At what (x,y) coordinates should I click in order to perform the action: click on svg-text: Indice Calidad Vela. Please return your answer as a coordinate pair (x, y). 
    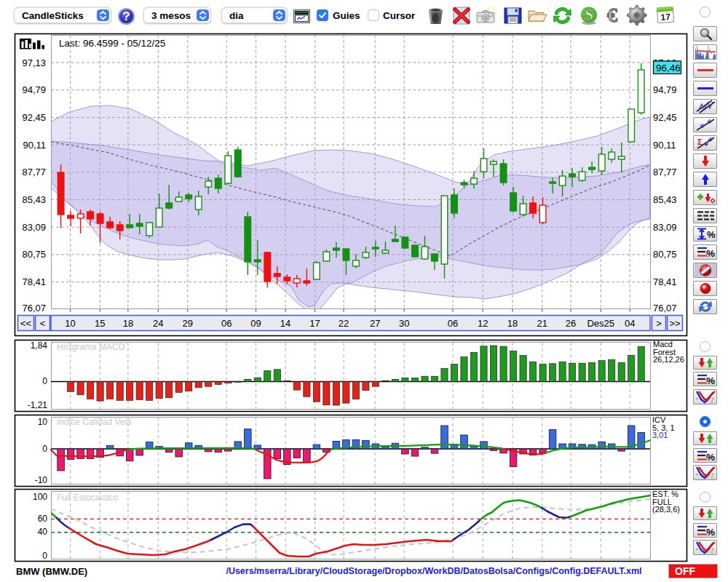
    Looking at the image, I should click on (95, 422).